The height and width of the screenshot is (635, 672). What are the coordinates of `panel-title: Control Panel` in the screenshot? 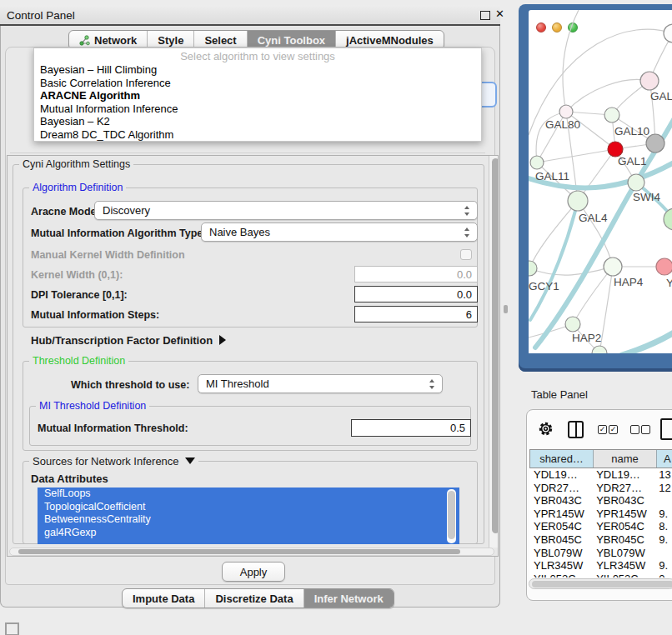 It's located at (41, 15).